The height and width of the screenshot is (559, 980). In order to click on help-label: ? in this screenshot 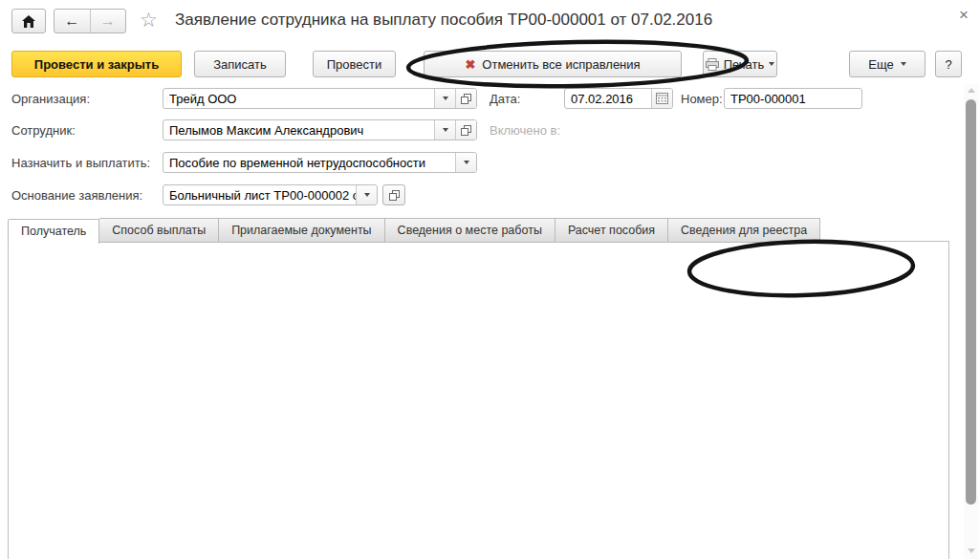, I will do `click(948, 65)`.